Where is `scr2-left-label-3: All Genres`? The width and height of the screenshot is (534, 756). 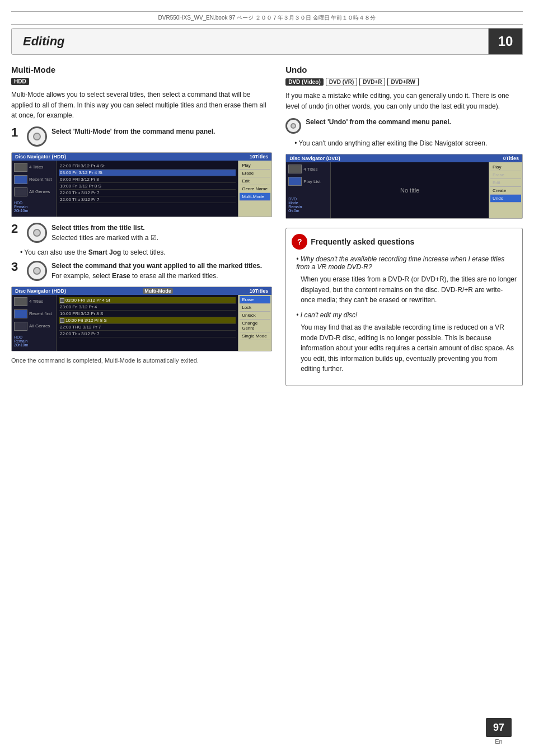
scr2-left-label-3: All Genres is located at coordinates (39, 326).